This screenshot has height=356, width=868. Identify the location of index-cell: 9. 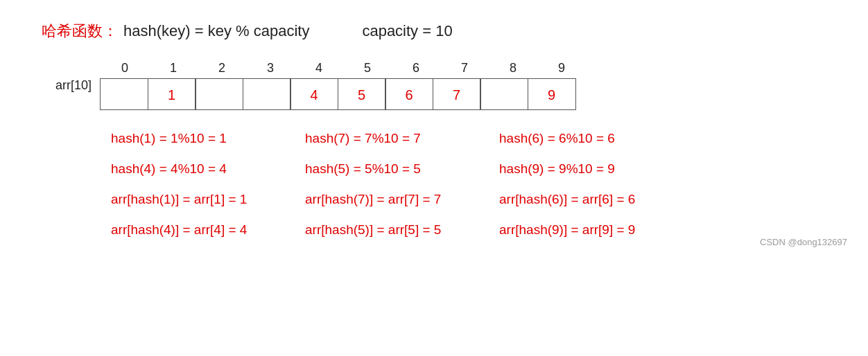
(562, 68).